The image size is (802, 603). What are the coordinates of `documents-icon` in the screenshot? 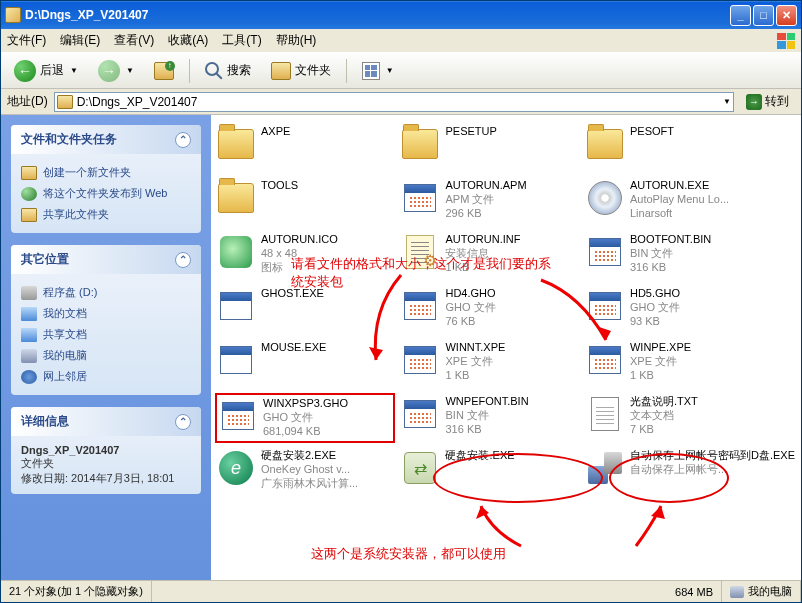 It's located at (29, 314).